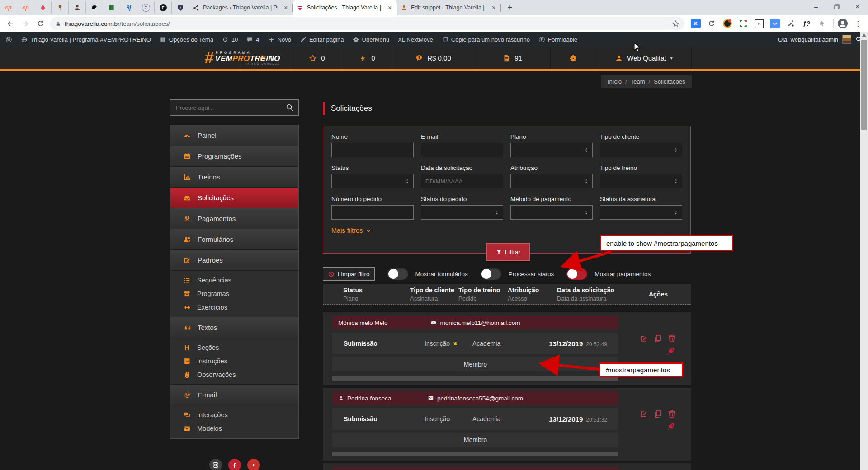  What do you see at coordinates (234, 395) in the screenshot?
I see `sidebar-item-e-mail: @E-mail` at bounding box center [234, 395].